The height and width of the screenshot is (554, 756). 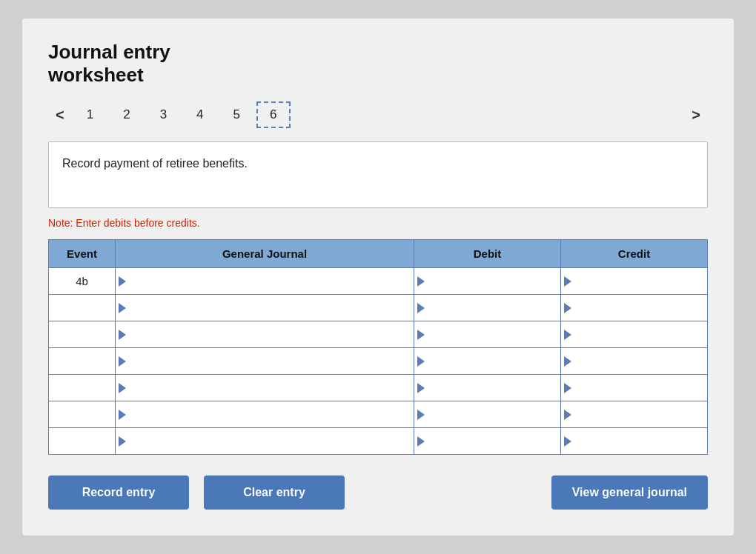 What do you see at coordinates (696, 116) in the screenshot?
I see `next-arrow: >` at bounding box center [696, 116].